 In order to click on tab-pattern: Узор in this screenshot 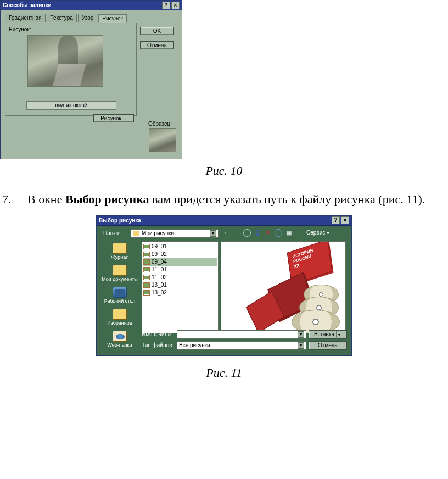, I will do `click(88, 18)`.